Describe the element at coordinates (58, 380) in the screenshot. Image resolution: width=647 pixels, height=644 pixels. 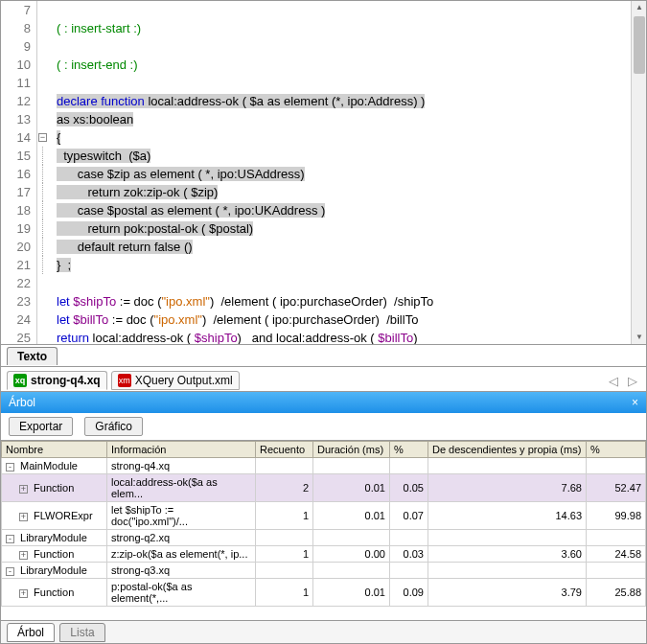
I see `file-tab-strong-q4: xq strong-q4.xq` at that location.